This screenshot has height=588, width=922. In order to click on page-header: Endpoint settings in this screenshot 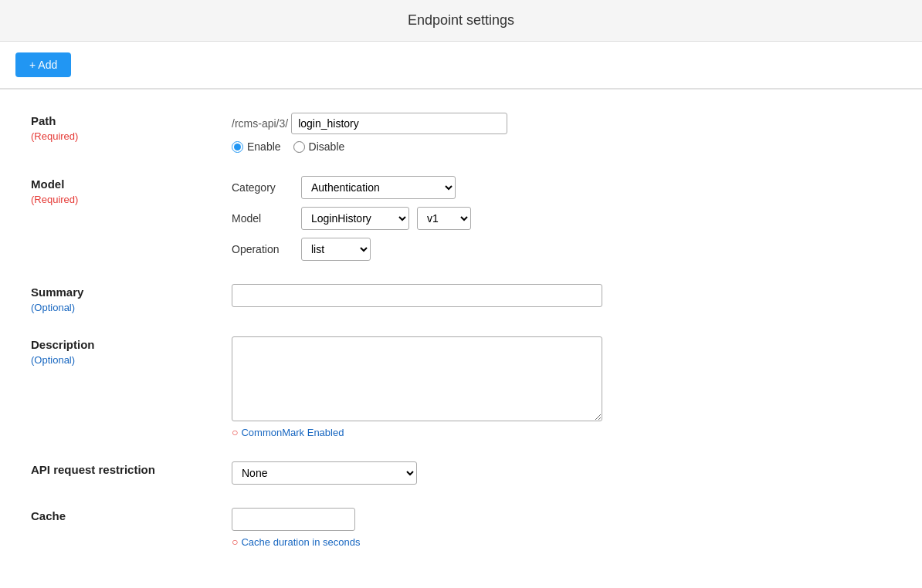, I will do `click(461, 21)`.